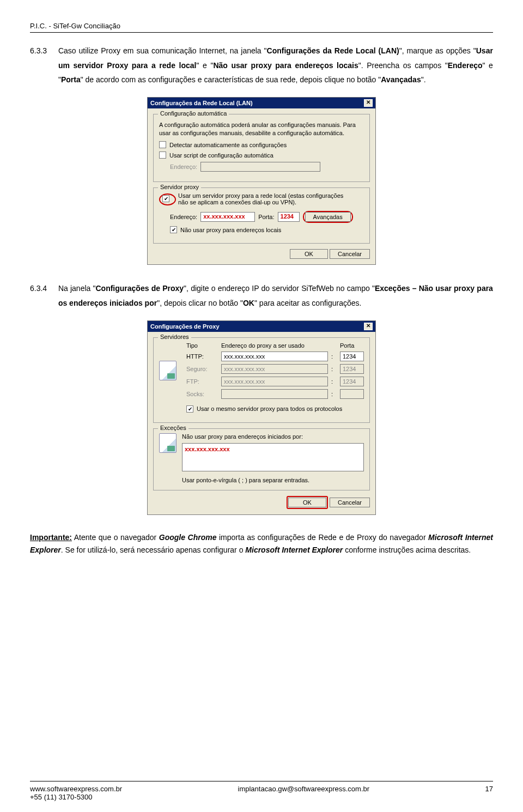  Describe the element at coordinates (260, 196) in the screenshot. I see `checkbox-label: Usar um servidor proxy para a rede local…` at that location.